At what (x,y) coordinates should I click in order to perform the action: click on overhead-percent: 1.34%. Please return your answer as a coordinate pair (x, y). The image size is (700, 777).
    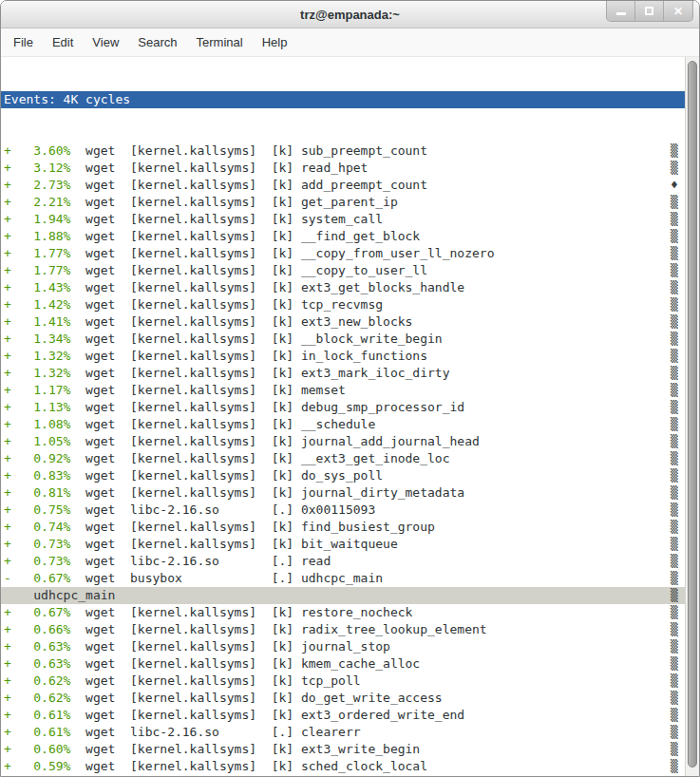
    Looking at the image, I should click on (42, 339).